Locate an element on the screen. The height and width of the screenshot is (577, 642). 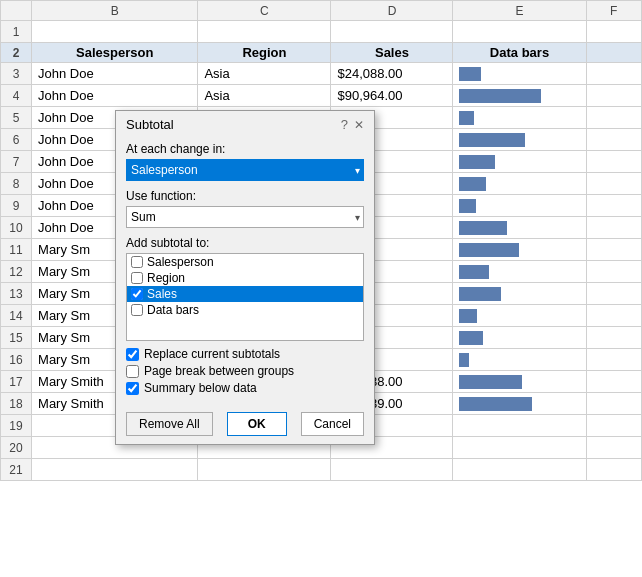
cell-region: Region is located at coordinates (264, 53).